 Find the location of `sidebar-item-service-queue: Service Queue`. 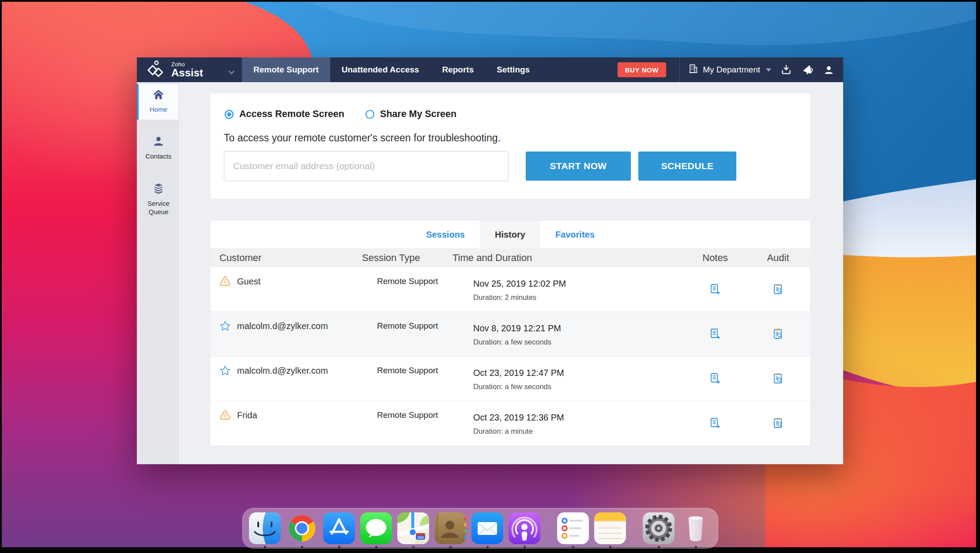

sidebar-item-service-queue: Service Queue is located at coordinates (158, 200).